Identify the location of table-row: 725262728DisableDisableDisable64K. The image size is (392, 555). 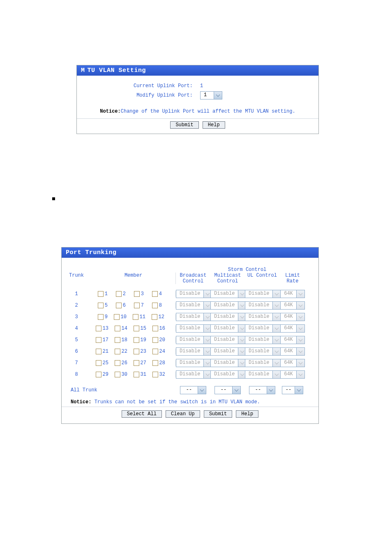
(190, 363).